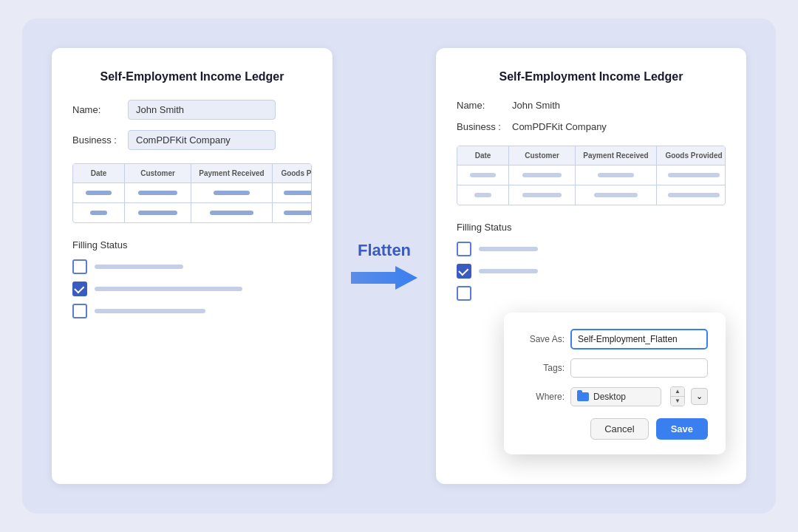 Image resolution: width=798 pixels, height=532 pixels. What do you see at coordinates (615, 339) in the screenshot?
I see `save-as-row: Save As:` at bounding box center [615, 339].